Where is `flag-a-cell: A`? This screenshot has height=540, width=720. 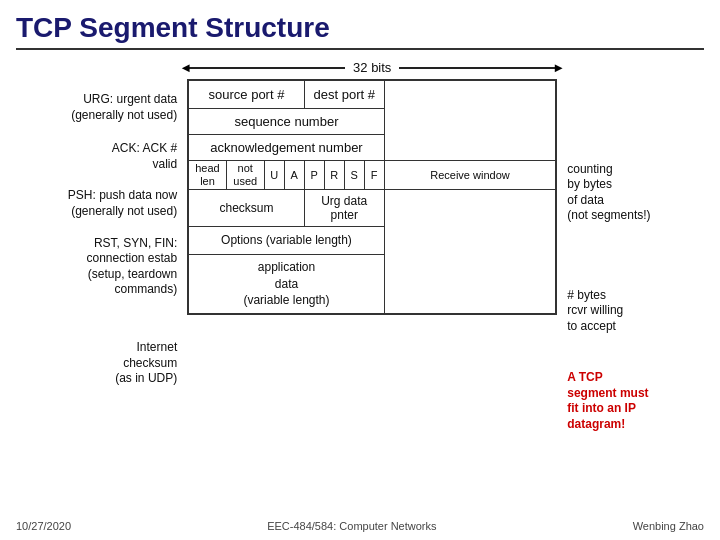 flag-a-cell: A is located at coordinates (294, 174).